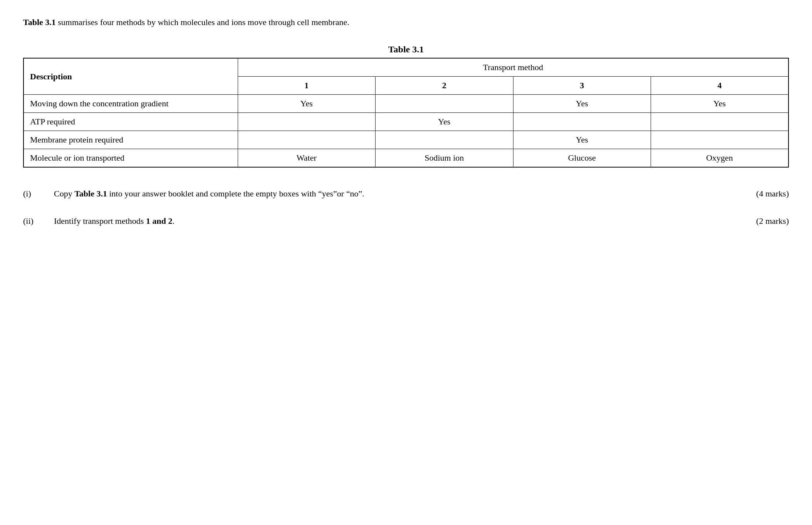 This screenshot has height=525, width=812. Describe the element at coordinates (307, 122) in the screenshot. I see `row2-col1` at that location.